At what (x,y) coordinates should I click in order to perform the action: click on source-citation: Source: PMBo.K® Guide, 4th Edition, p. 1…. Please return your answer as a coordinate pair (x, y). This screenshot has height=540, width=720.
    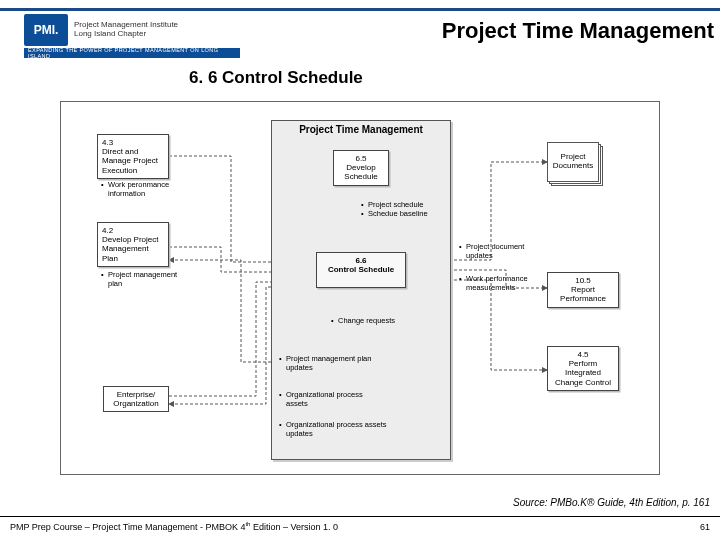
    Looking at the image, I should click on (612, 502).